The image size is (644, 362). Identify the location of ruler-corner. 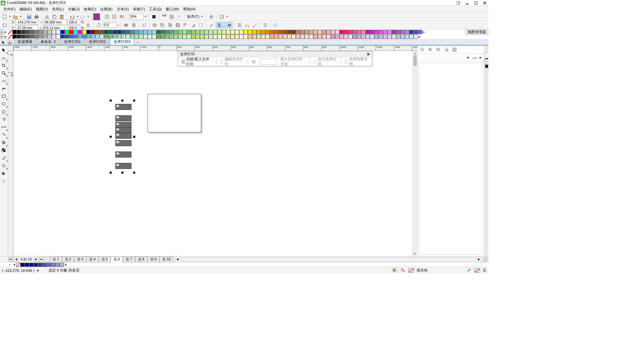
(11, 48).